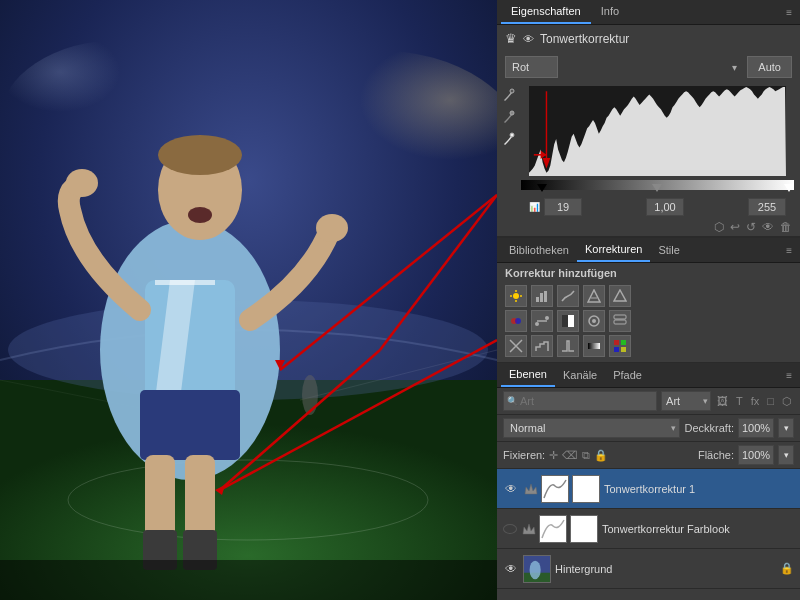 This screenshot has width=800, height=600. I want to click on tab-ebenen: Ebenen, so click(528, 375).